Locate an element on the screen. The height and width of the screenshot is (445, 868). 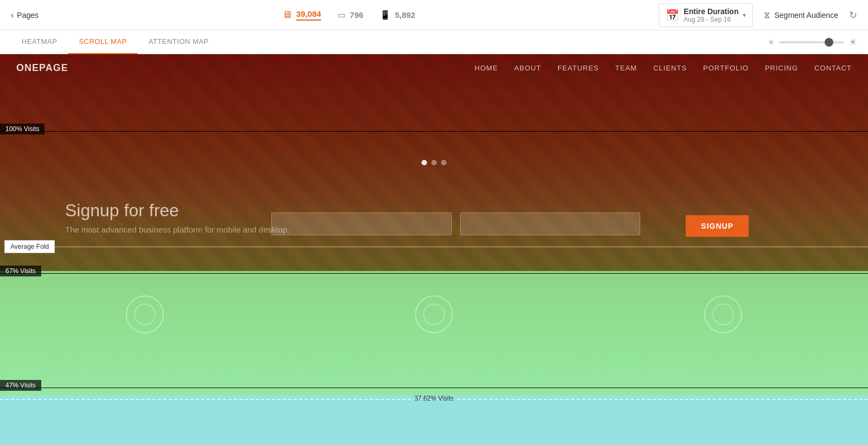
visits-3762-label: 37.62% Visits is located at coordinates (434, 398).